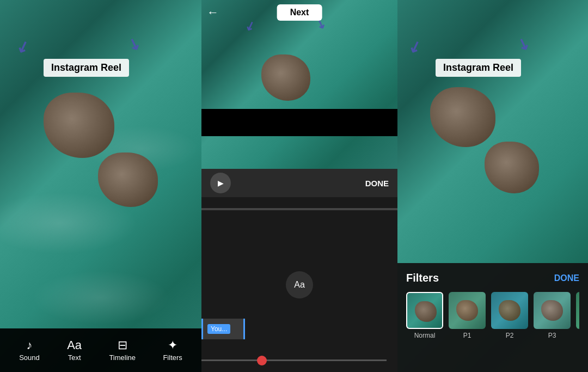 The image size is (588, 372). What do you see at coordinates (467, 316) in the screenshot?
I see `filter-p1: P1` at bounding box center [467, 316].